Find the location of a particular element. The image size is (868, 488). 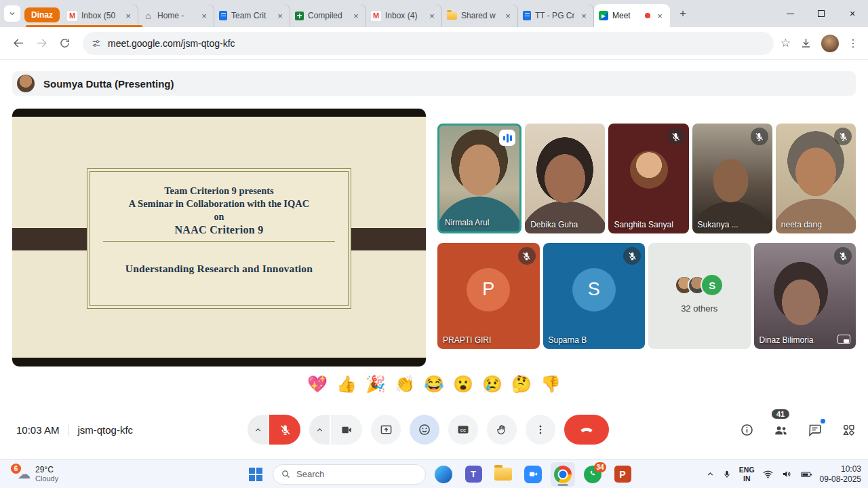

reaction-laugh: 😂 is located at coordinates (434, 384).